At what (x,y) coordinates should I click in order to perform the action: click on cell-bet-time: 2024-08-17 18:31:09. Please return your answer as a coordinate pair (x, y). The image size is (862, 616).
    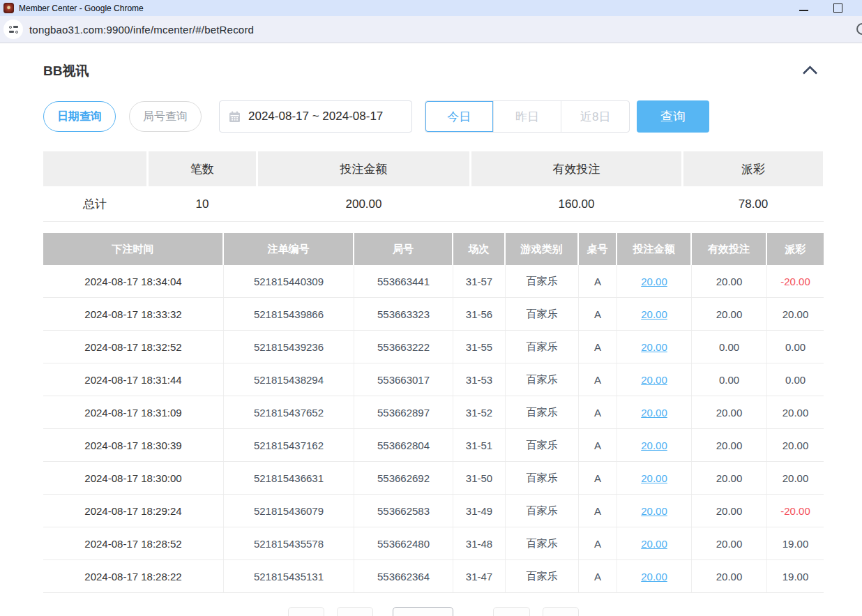
    Looking at the image, I should click on (134, 412).